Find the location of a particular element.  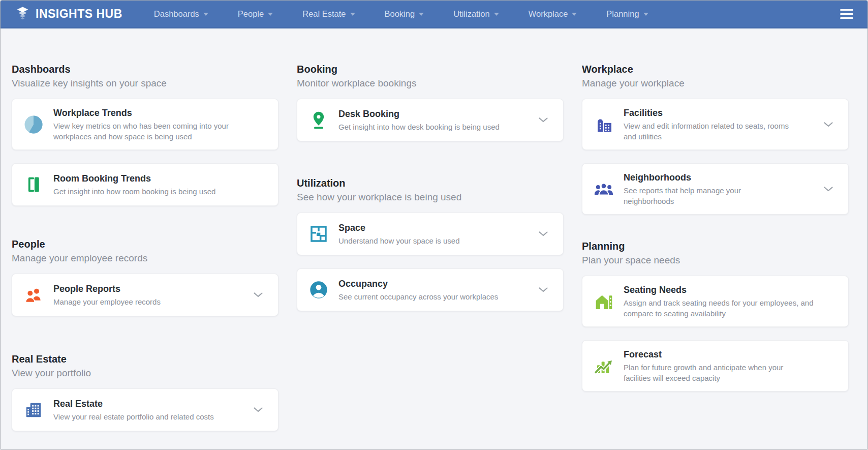

nav-item-label: Dashboards is located at coordinates (177, 14).